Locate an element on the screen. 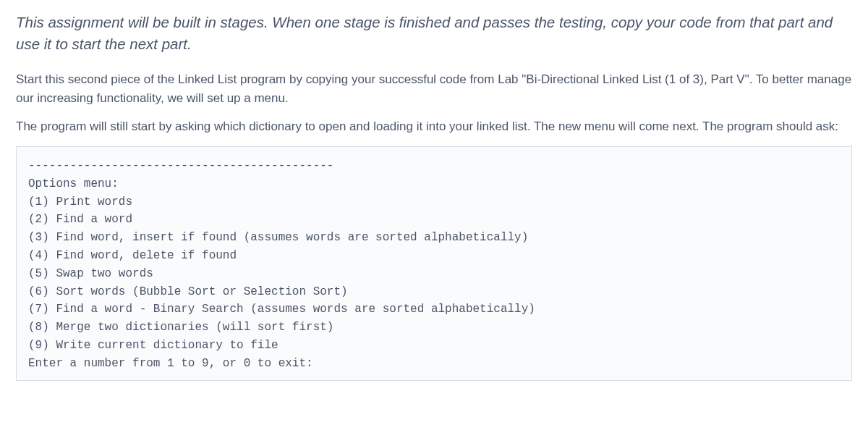 The height and width of the screenshot is (425, 868). paragraph-1: Start this second piece of the Linked Li… is located at coordinates (434, 88).